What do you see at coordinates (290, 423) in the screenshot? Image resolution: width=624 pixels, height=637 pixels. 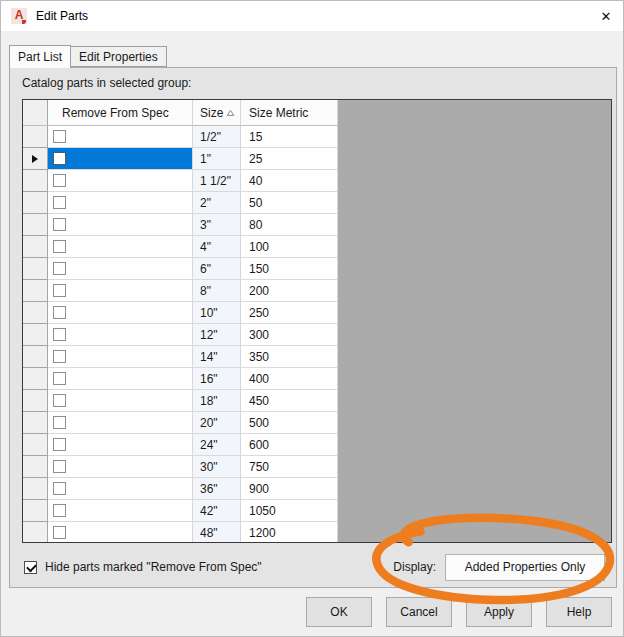 I see `size-metric-cell: 500` at bounding box center [290, 423].